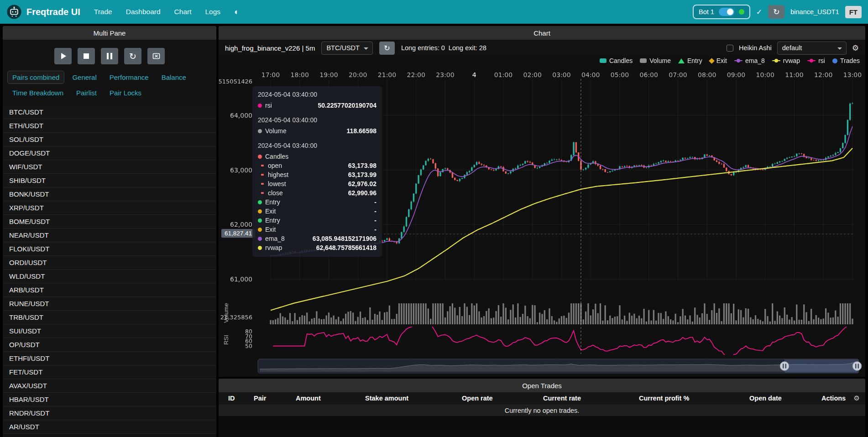 The width and height of the screenshot is (868, 437). Describe the element at coordinates (110, 263) in the screenshot. I see `pair-row-ordi: ORDI/USDT` at that location.